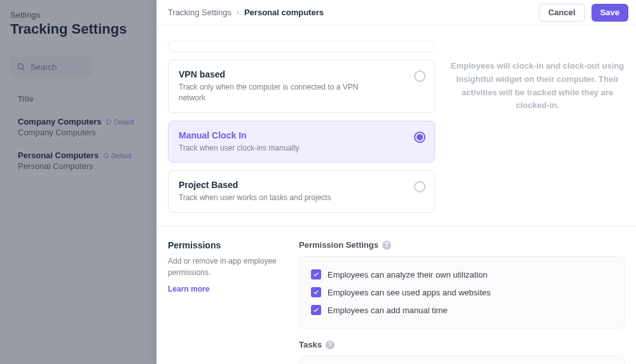  Describe the element at coordinates (238, 13) in the screenshot. I see `chevron-right-icon` at that location.